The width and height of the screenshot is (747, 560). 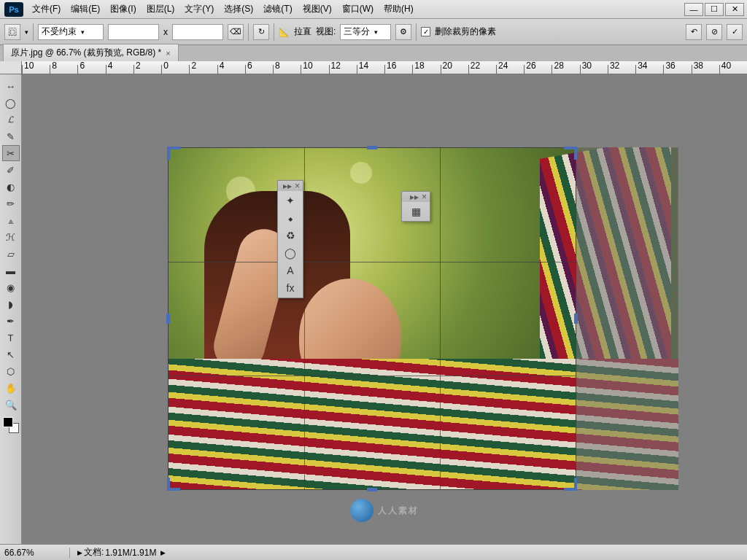 I want to click on width-input, so click(x=133, y=32).